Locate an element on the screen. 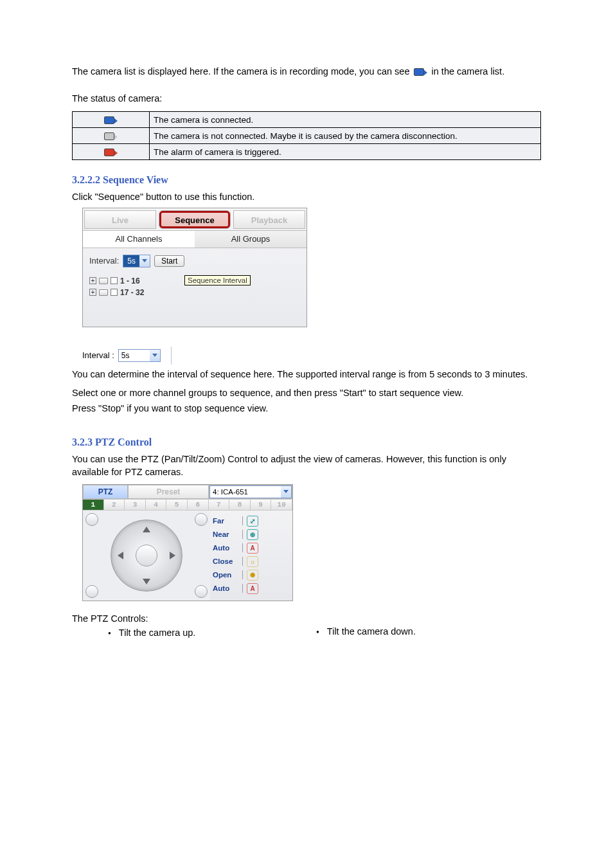 Image resolution: width=613 pixels, height=868 pixels. ptz-direction-pad is located at coordinates (147, 556).